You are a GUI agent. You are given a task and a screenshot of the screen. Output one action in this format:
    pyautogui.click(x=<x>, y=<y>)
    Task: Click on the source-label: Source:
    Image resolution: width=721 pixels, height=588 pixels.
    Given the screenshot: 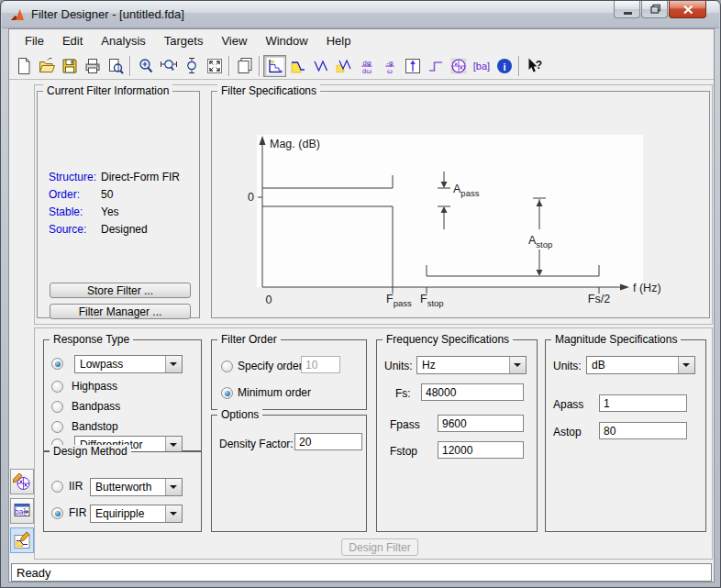 What is the action you would take?
    pyautogui.click(x=68, y=229)
    